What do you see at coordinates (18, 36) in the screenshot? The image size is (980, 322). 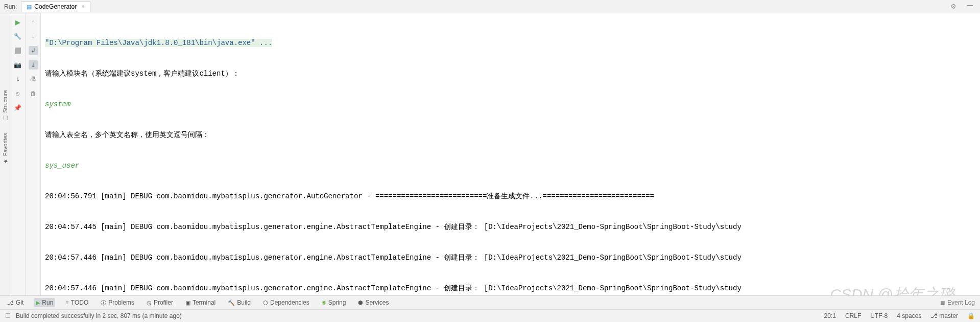 I see `wrench-icon: 🔧` at bounding box center [18, 36].